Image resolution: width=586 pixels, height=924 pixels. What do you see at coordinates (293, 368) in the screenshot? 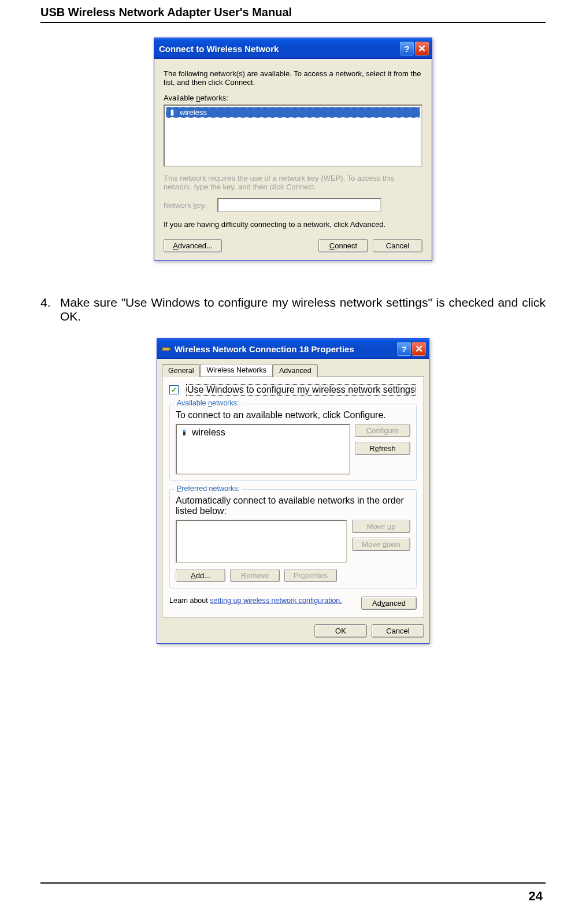
I see `tab-bar: General Wireless Networks Advanced` at bounding box center [293, 368].